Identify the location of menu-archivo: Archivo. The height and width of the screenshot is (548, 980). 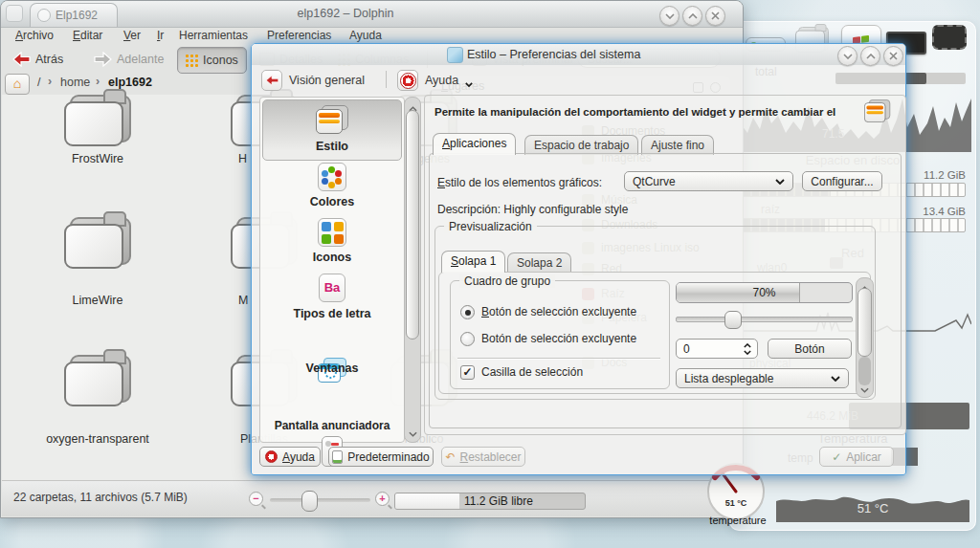
(34, 35).